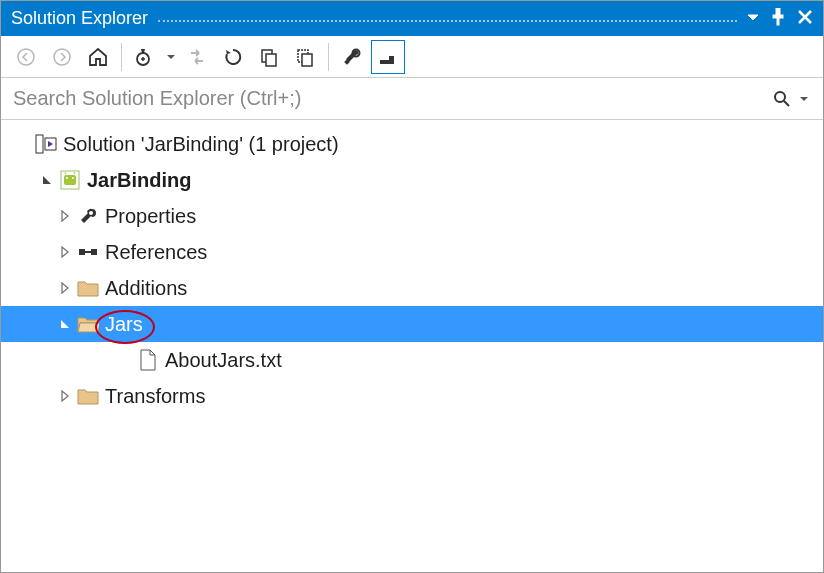 The width and height of the screenshot is (824, 573). Describe the element at coordinates (305, 57) in the screenshot. I see `show-all-files-button` at that location.